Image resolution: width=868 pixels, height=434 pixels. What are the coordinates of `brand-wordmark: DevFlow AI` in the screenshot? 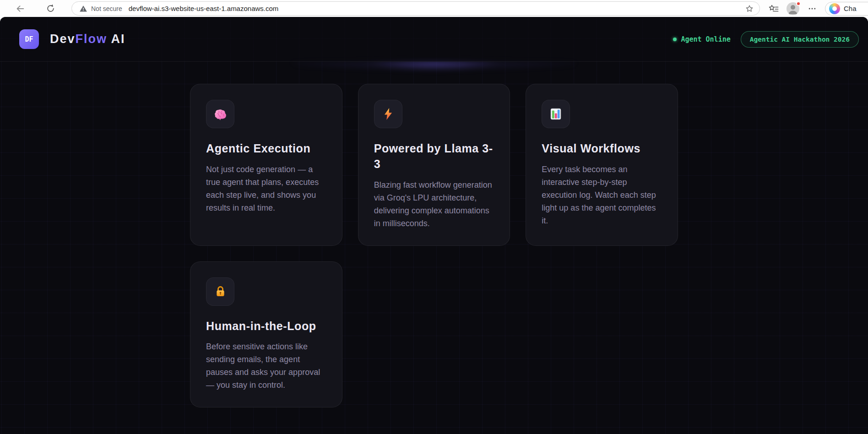 It's located at (88, 39).